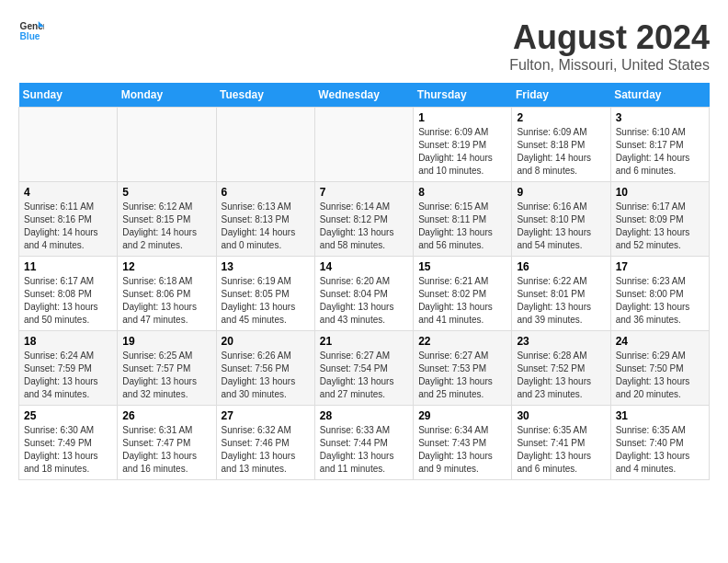 The height and width of the screenshot is (563, 728). I want to click on calendar-cell: 24Sunrise: 6:29 AM Sunset: 7:50 PM Dayli…, so click(660, 368).